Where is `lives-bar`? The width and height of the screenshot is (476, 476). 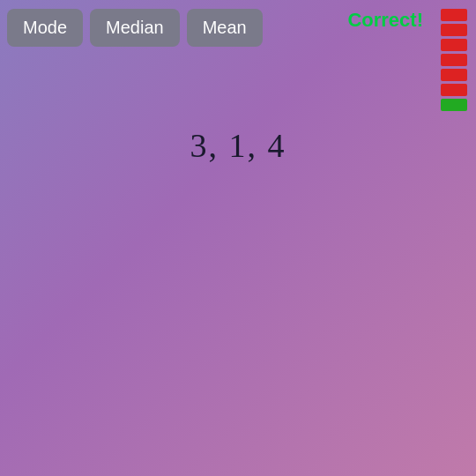
lives-bar is located at coordinates (454, 60).